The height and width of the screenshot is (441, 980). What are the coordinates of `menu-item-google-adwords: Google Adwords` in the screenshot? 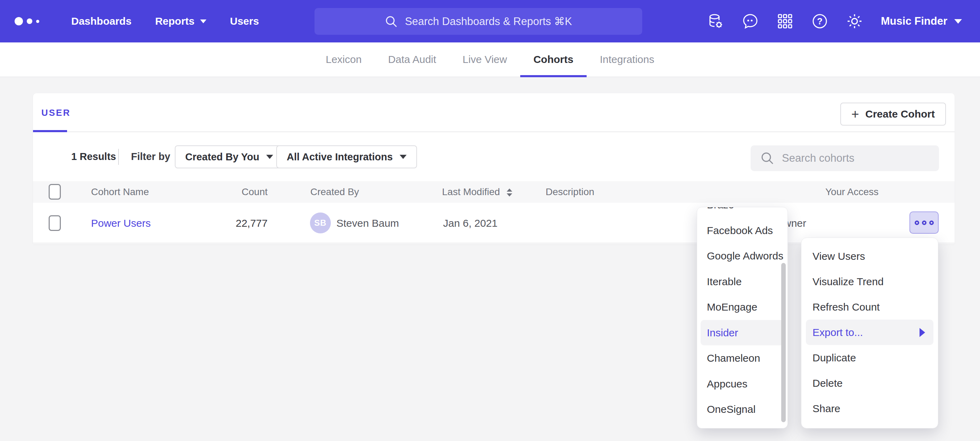 It's located at (742, 256).